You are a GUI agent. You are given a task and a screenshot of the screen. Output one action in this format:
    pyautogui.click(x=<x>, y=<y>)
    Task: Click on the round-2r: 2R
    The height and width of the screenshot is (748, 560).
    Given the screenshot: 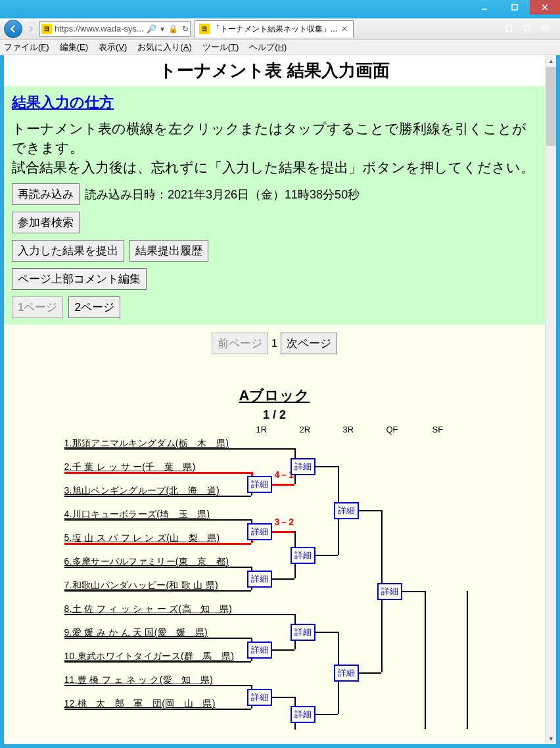 What is the action you would take?
    pyautogui.click(x=305, y=430)
    